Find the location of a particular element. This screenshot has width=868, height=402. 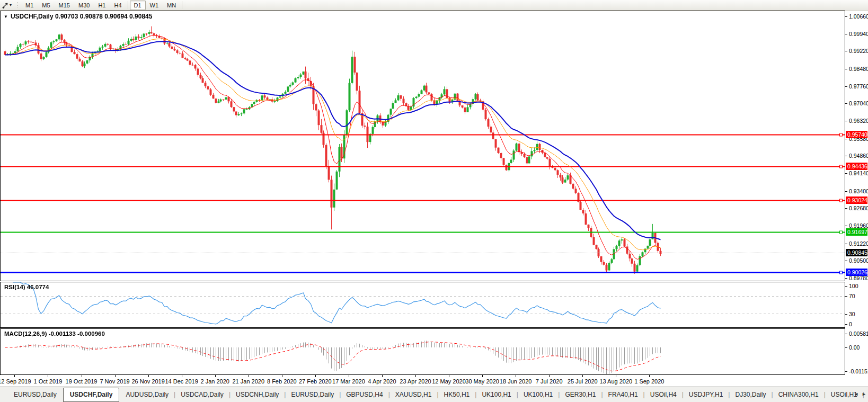

date-tick-label: 8 Feb 2020 is located at coordinates (282, 381).